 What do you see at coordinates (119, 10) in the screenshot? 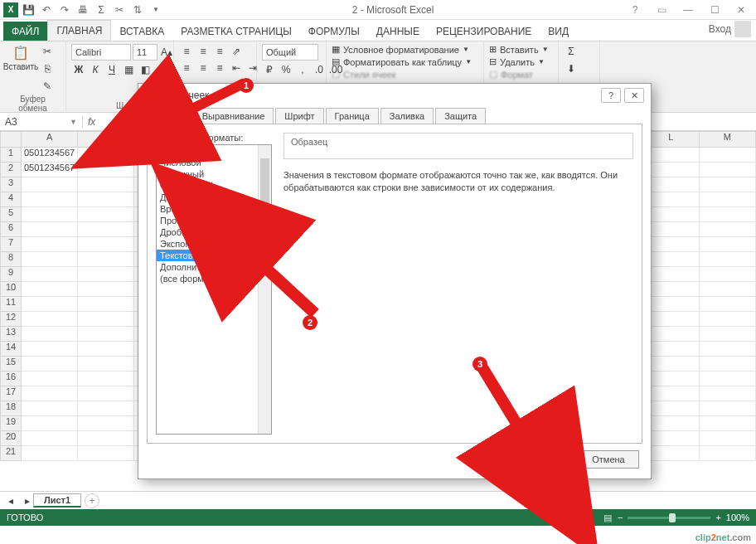
I see `cut-icon: ✂` at bounding box center [119, 10].